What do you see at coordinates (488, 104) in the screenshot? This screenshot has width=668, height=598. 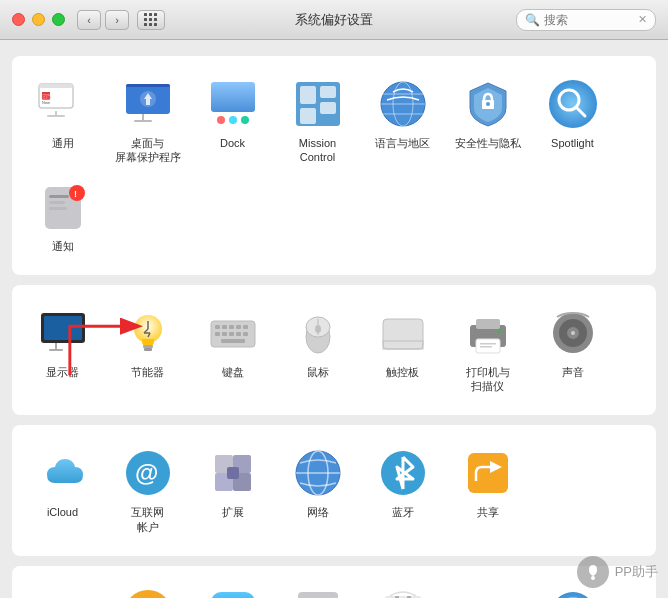 I see `security-icon` at bounding box center [488, 104].